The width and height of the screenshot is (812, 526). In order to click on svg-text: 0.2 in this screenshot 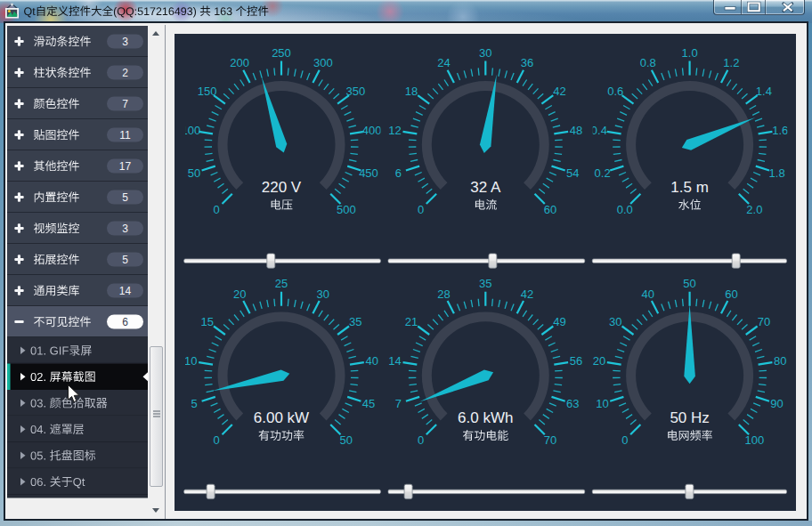, I will do `click(603, 173)`.